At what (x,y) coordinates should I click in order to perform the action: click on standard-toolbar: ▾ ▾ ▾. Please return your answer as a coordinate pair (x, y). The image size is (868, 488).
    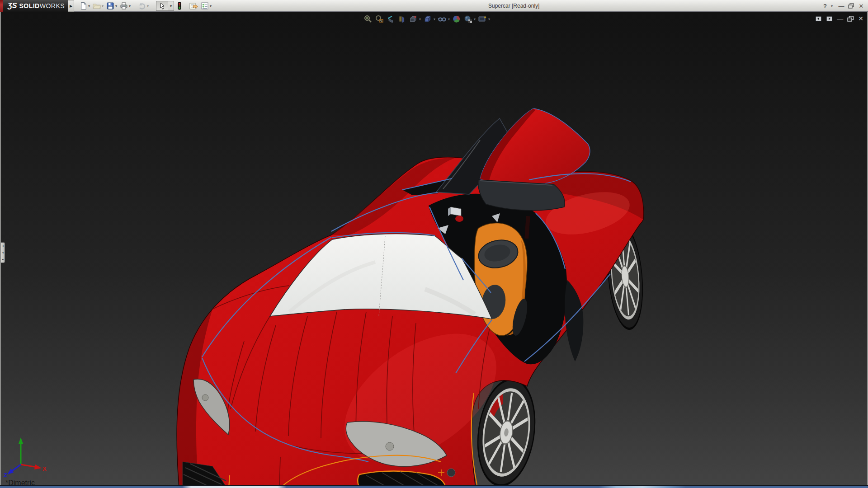
    Looking at the image, I should click on (147, 6).